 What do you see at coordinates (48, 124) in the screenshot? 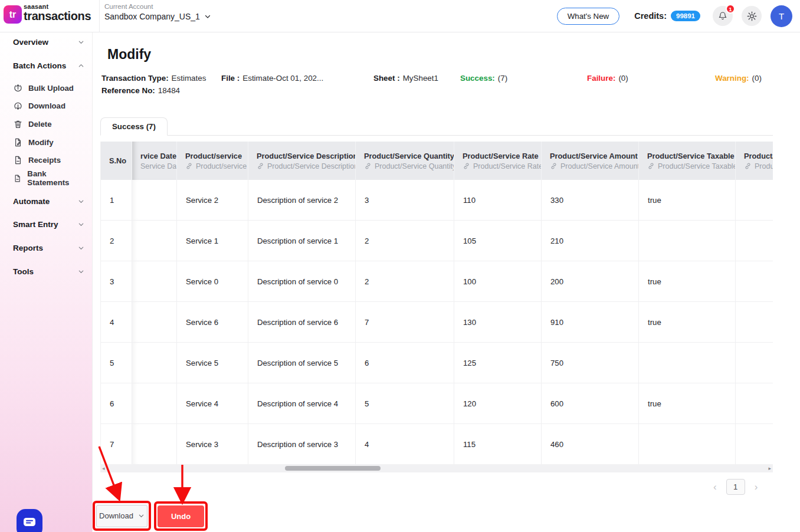
I see `sidebar-item-delete: Delete` at bounding box center [48, 124].